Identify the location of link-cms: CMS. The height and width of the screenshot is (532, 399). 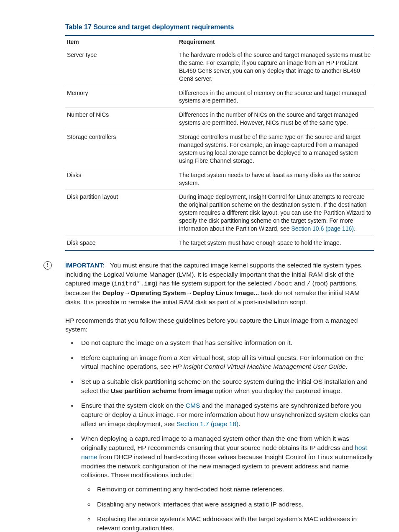
(193, 405).